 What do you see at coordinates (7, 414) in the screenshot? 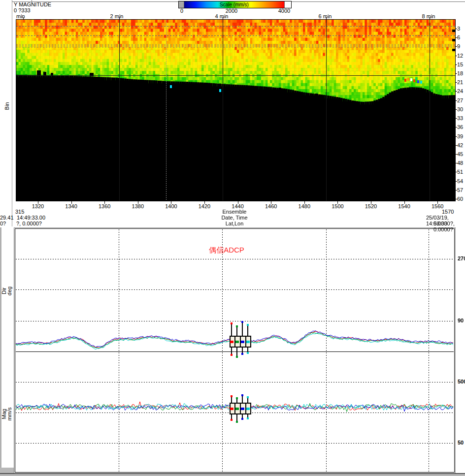
I see `mag-axis-title: Mag mm/s` at bounding box center [7, 414].